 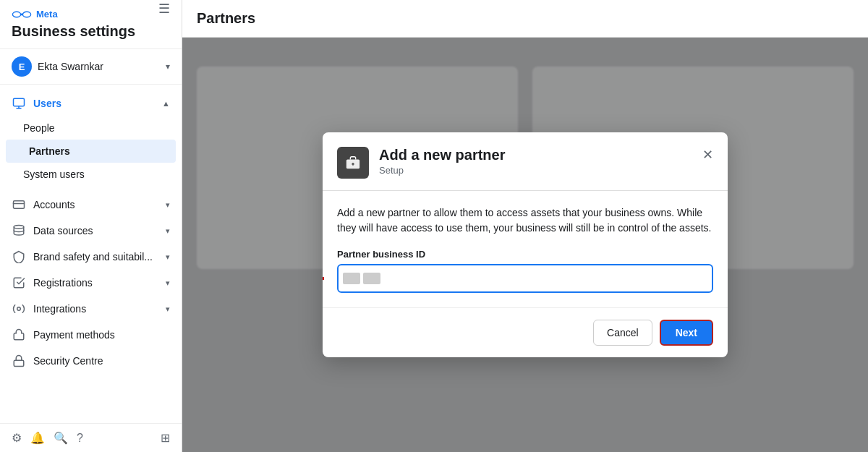 What do you see at coordinates (95, 231) in the screenshot?
I see `data-sources-label: Data sources` at bounding box center [95, 231].